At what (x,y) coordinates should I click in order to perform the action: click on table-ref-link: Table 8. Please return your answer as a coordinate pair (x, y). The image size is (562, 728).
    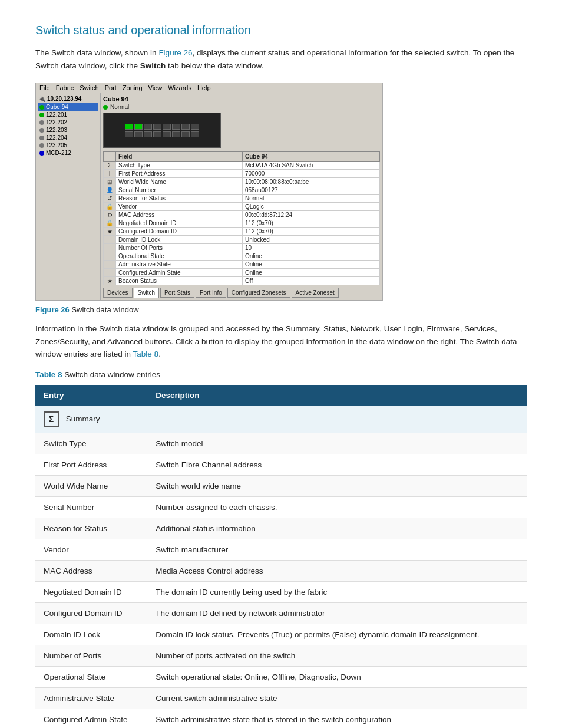
    Looking at the image, I should click on (146, 354).